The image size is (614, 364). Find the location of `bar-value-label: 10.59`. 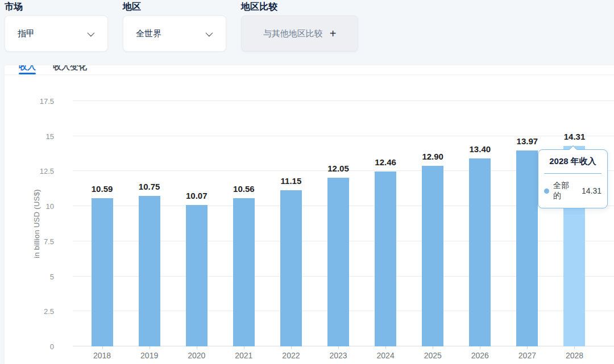

bar-value-label: 10.59 is located at coordinates (102, 189).